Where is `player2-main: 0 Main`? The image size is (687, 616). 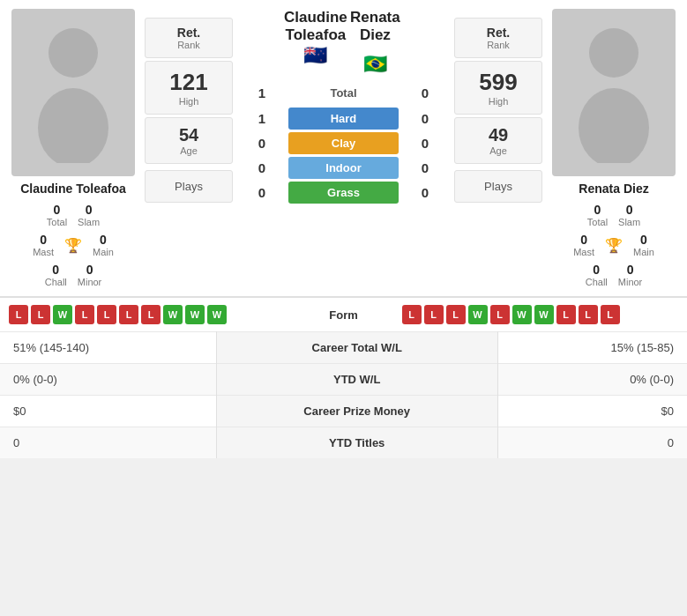 player2-main: 0 Main is located at coordinates (644, 245).